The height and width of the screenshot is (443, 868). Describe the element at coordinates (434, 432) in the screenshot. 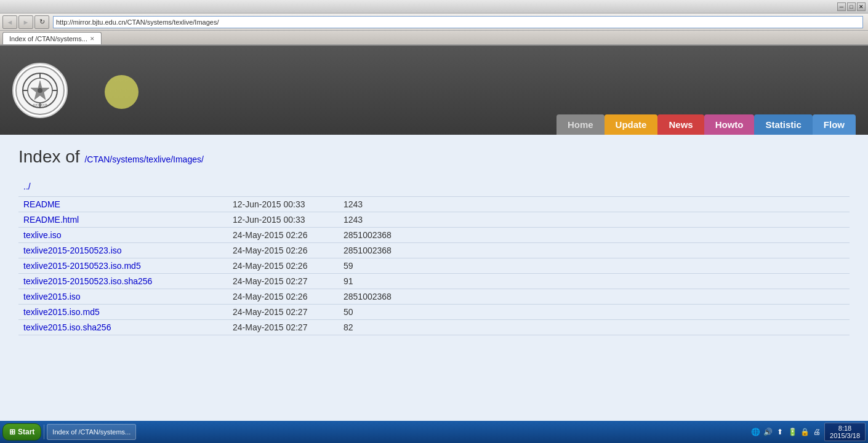

I see `taskbar: ⊞ Start Index of /CTAN/systems... 🌐 🔊 ⬆ …` at that location.